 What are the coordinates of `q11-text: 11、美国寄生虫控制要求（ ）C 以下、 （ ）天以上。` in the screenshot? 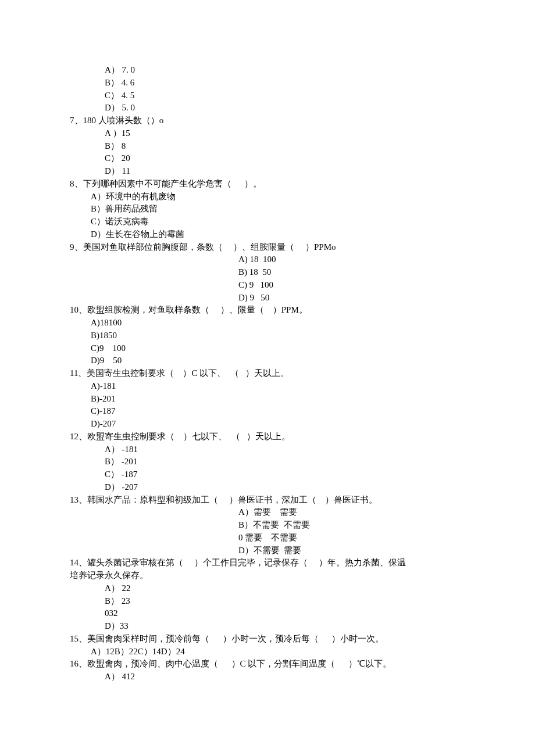 It's located at (268, 374).